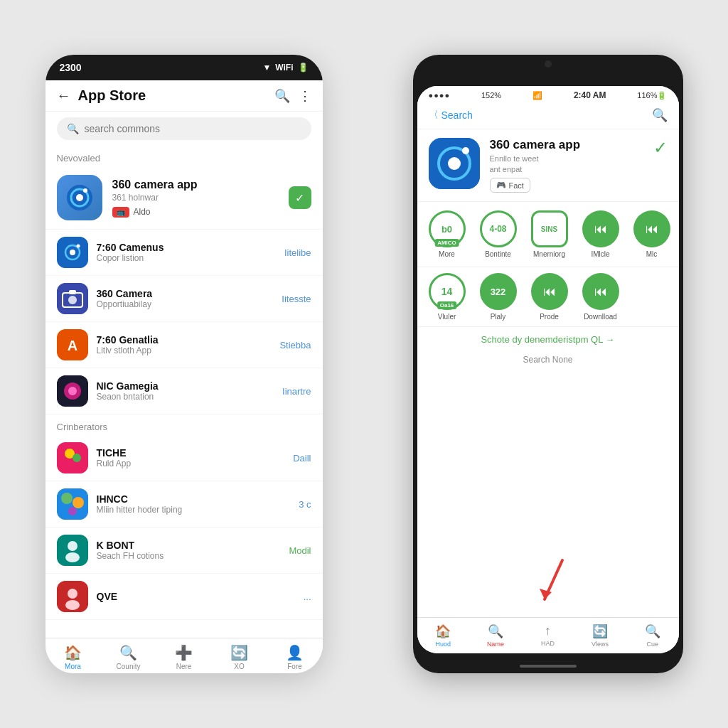 The width and height of the screenshot is (728, 728). Describe the element at coordinates (185, 304) in the screenshot. I see `item-sub-2: Opportiuabilay` at that location.